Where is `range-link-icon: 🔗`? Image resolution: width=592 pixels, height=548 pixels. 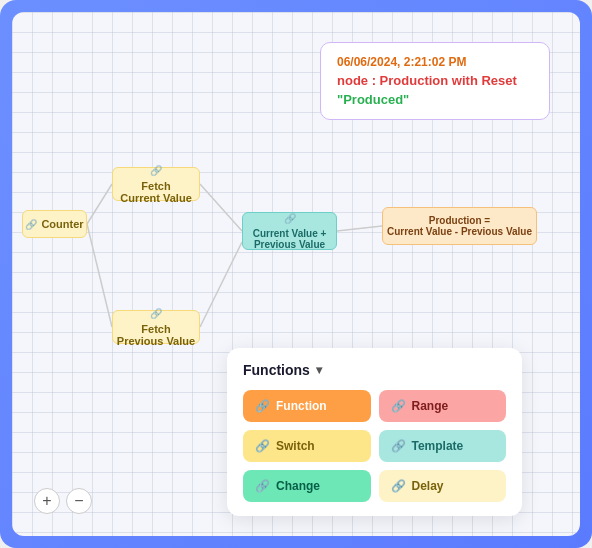 range-link-icon: 🔗 is located at coordinates (398, 406).